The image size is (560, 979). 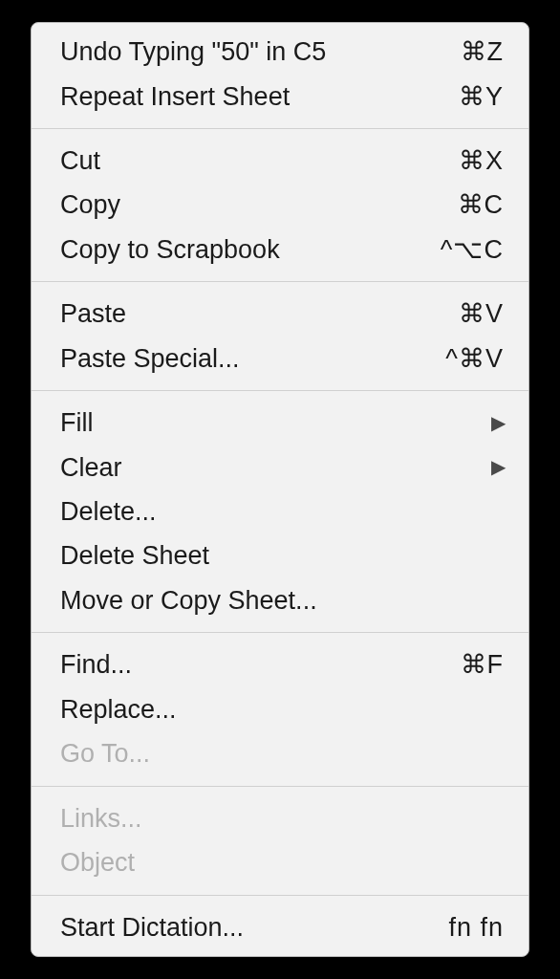 What do you see at coordinates (282, 511) in the screenshot?
I see `menu-item-label: Delete...` at bounding box center [282, 511].